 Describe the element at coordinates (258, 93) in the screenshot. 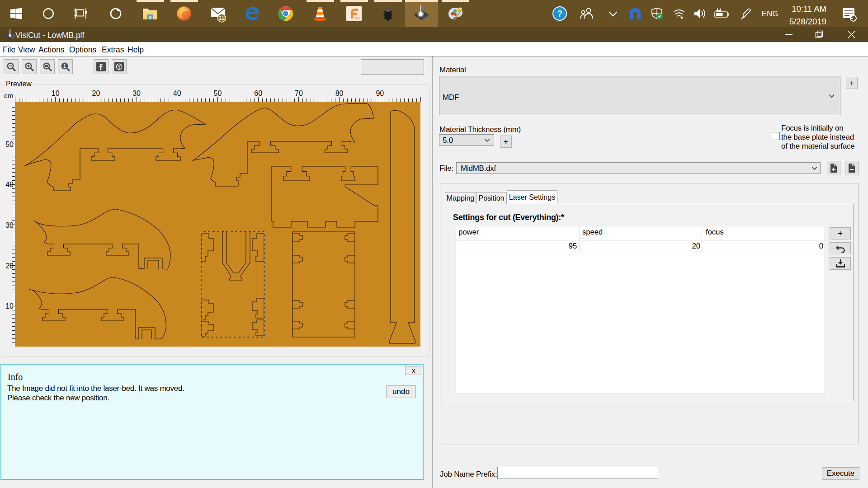

I see `svg-text: 60` at that location.